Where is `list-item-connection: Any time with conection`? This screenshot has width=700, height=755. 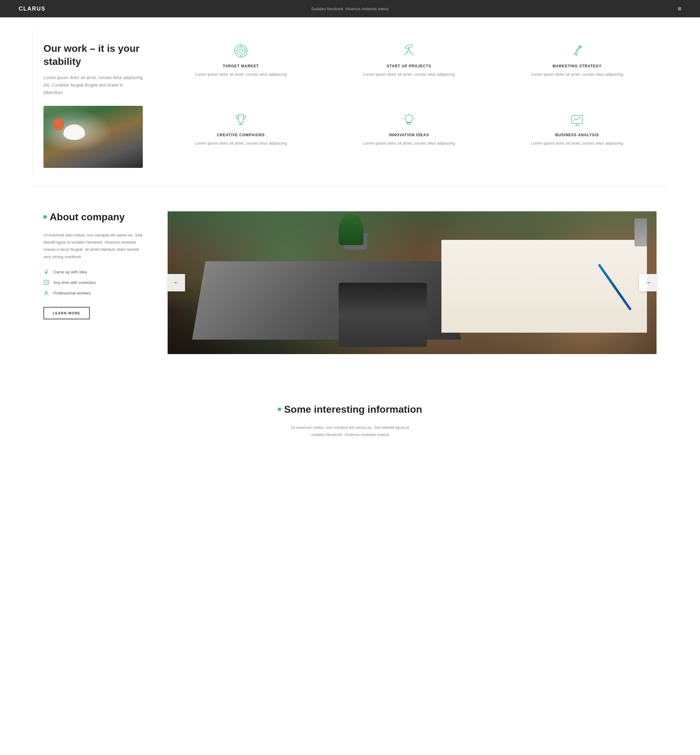 list-item-connection: Any time with conection is located at coordinates (93, 282).